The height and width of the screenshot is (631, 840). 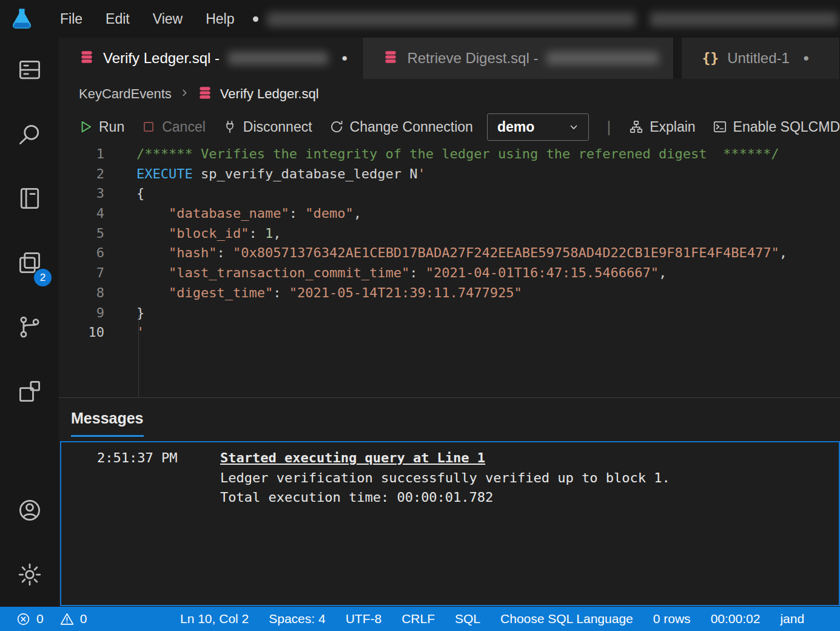 What do you see at coordinates (29, 134) in the screenshot?
I see `search-icon` at bounding box center [29, 134].